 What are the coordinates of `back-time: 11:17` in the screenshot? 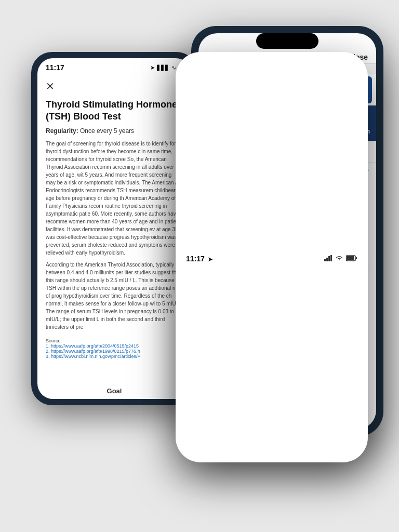 It's located at (55, 68).